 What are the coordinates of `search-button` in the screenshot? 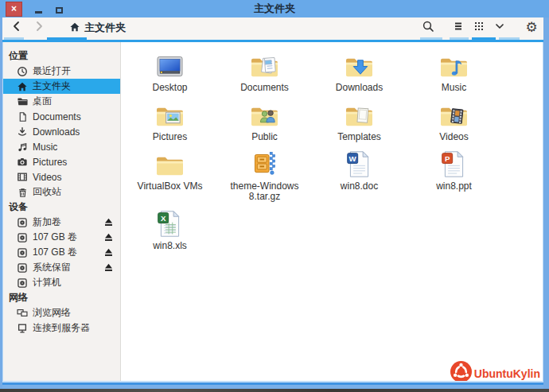 It's located at (428, 28).